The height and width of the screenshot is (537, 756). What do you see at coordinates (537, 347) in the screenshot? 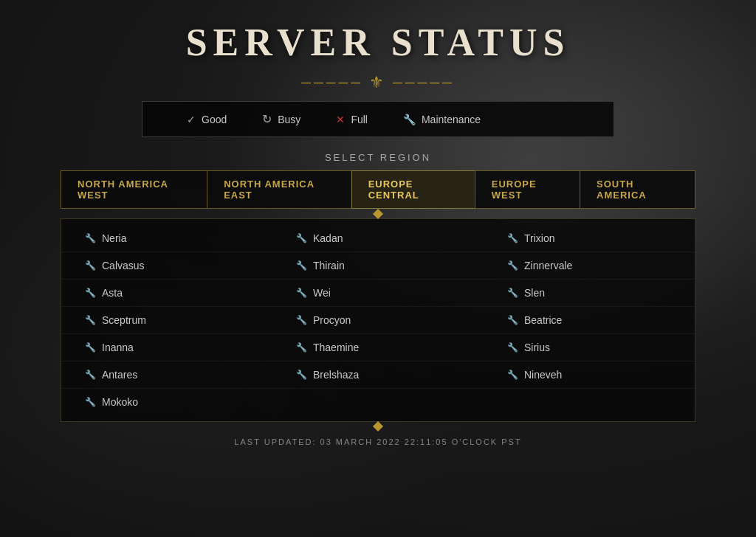
I see `server-name-sirius: Sirius` at bounding box center [537, 347].